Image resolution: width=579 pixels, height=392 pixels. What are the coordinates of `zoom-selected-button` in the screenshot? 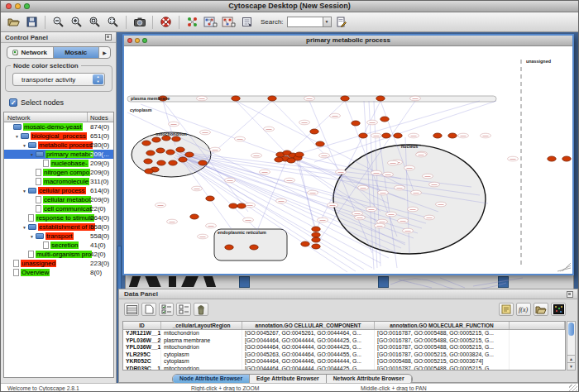 It's located at (94, 22).